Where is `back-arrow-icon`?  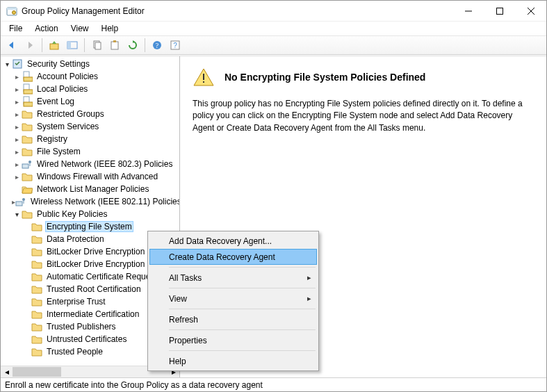
back-arrow-icon is located at coordinates (12, 45).